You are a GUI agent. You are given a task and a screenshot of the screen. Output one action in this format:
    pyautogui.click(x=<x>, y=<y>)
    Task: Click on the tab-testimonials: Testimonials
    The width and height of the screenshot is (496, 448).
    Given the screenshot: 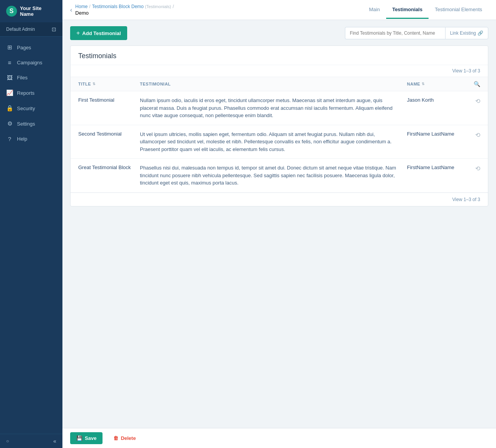 What is the action you would take?
    pyautogui.click(x=408, y=10)
    